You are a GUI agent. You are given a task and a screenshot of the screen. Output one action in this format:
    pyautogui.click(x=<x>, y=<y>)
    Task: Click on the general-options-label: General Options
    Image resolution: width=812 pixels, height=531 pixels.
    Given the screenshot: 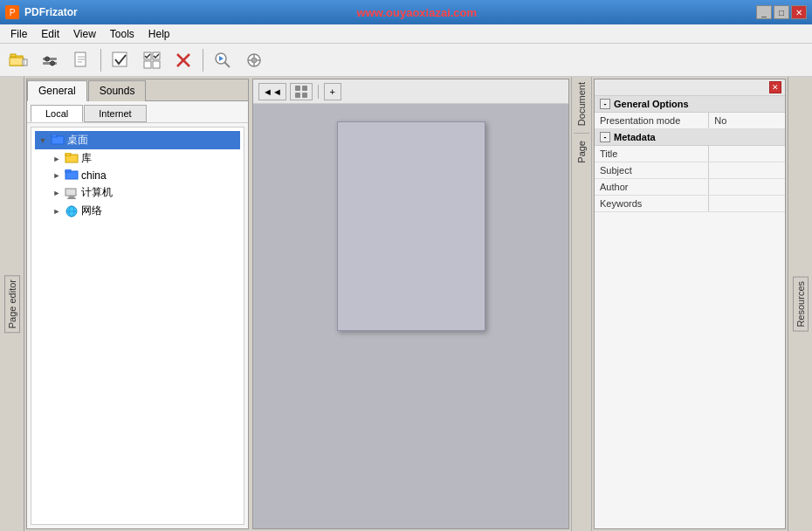 What is the action you would take?
    pyautogui.click(x=651, y=104)
    